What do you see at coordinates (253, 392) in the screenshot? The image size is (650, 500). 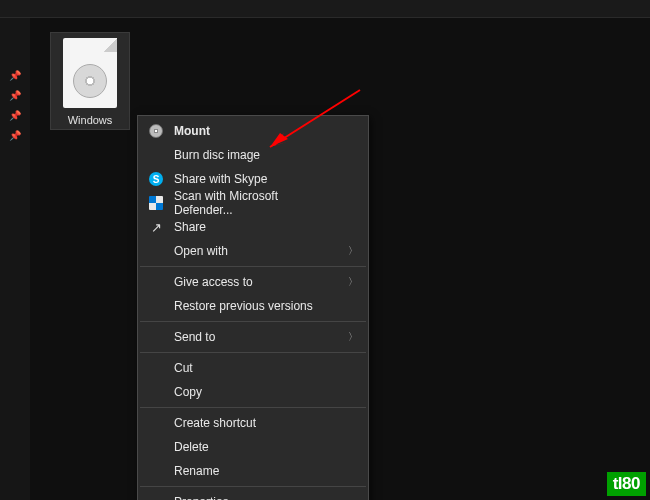 I see `copy-menu-item: Copy` at bounding box center [253, 392].